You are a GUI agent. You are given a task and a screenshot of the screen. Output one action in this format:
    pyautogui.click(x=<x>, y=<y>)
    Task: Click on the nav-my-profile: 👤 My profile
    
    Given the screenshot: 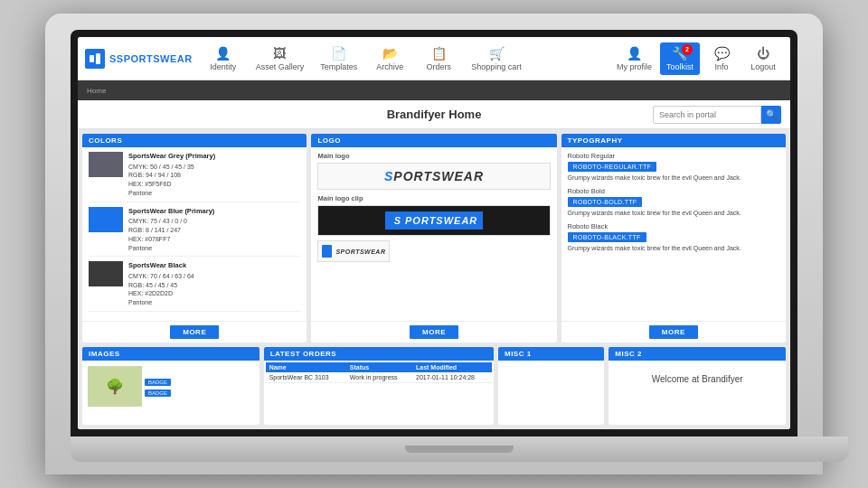 What is the action you would take?
    pyautogui.click(x=635, y=59)
    